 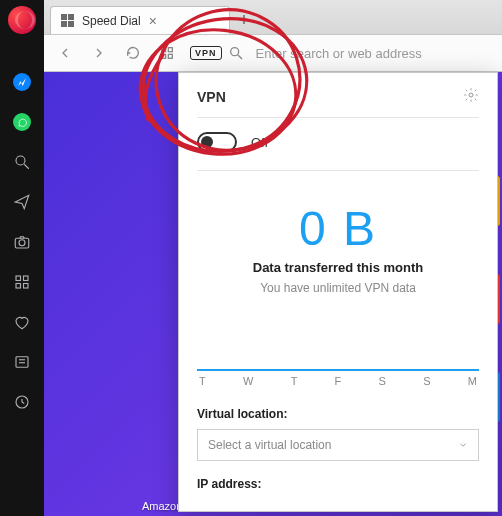 I want to click on send-icon, so click(x=22, y=202).